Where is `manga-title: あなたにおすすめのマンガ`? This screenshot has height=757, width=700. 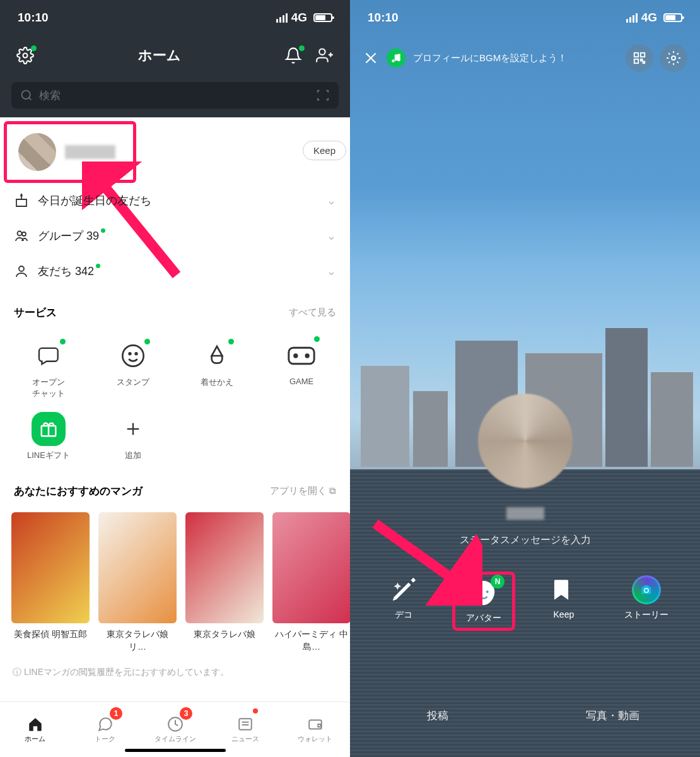 manga-title: あなたにおすすめのマンガ is located at coordinates (78, 491).